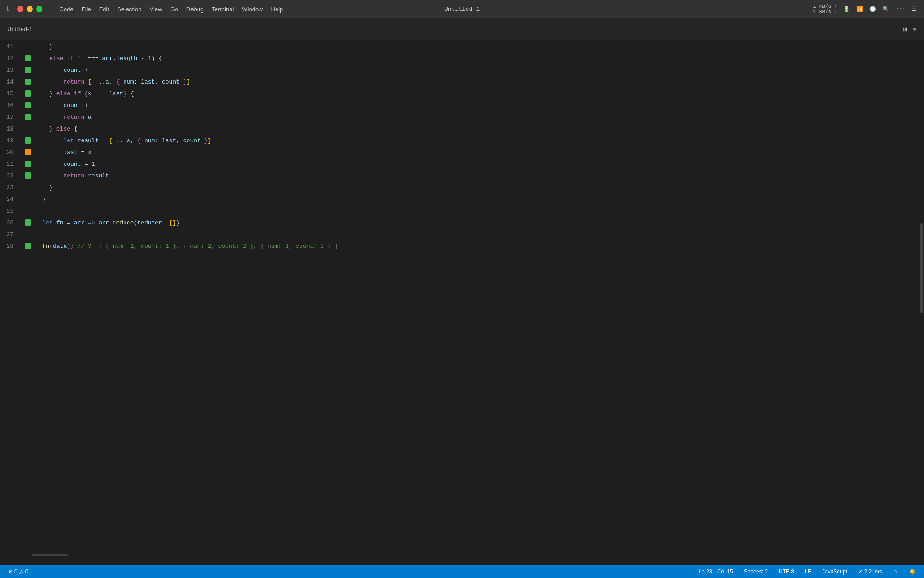 The width and height of the screenshot is (924, 578). What do you see at coordinates (865, 9) in the screenshot?
I see `titlebar-right: 1 KB/s ↑1 KB/s ↓ 🔋 📶 🕐 🔍 ··· ☰` at bounding box center [865, 9].